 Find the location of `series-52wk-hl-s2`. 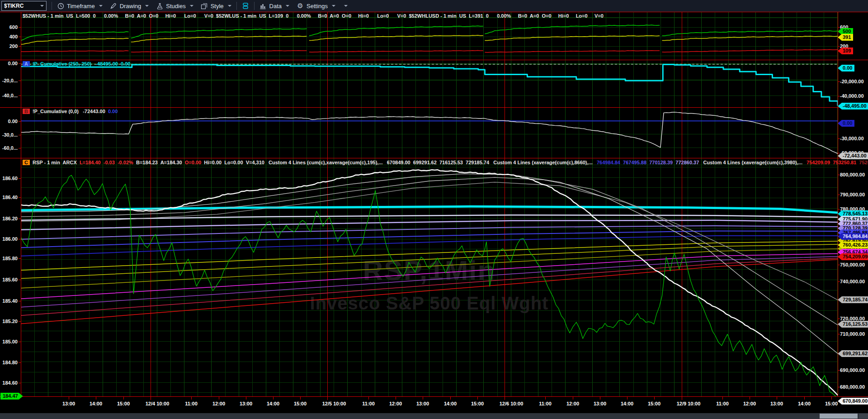

series-52wk-hl-s2 is located at coordinates (219, 39).